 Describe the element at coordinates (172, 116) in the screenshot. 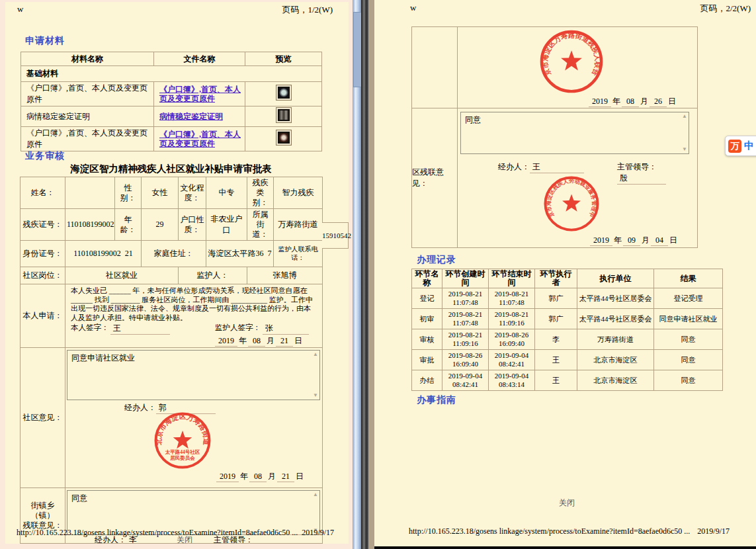

I see `table-row: 病情稳定鉴定证明 病情稳定鉴定证明` at that location.